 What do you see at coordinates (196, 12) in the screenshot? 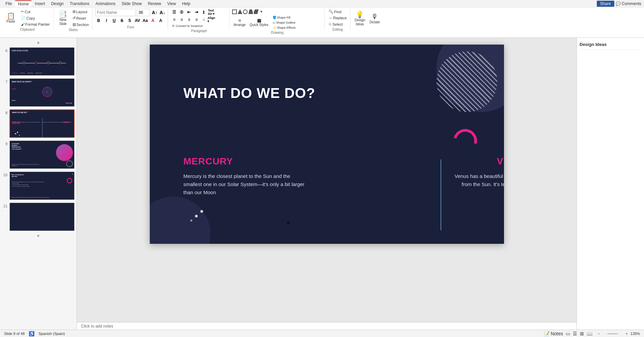
I see `increase-indent-button: ⇥` at bounding box center [196, 12].